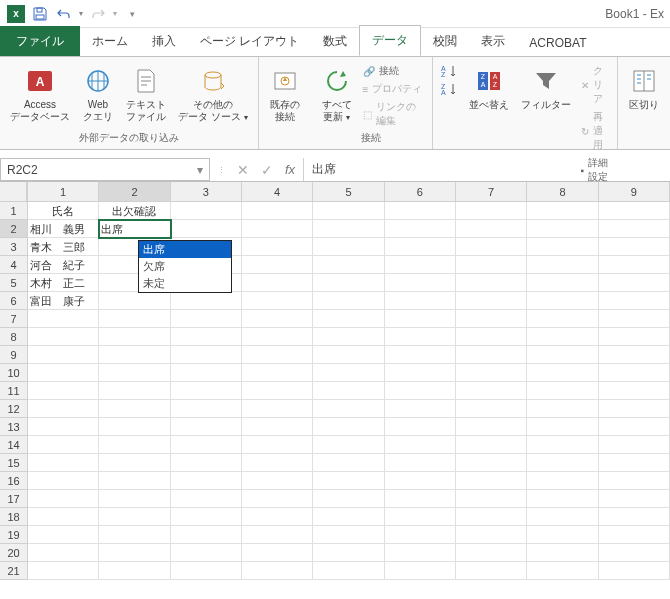 Image resolution: width=670 pixels, height=599 pixels. What do you see at coordinates (64, 265) in the screenshot?
I see `cell: 河合 紀子` at bounding box center [64, 265].